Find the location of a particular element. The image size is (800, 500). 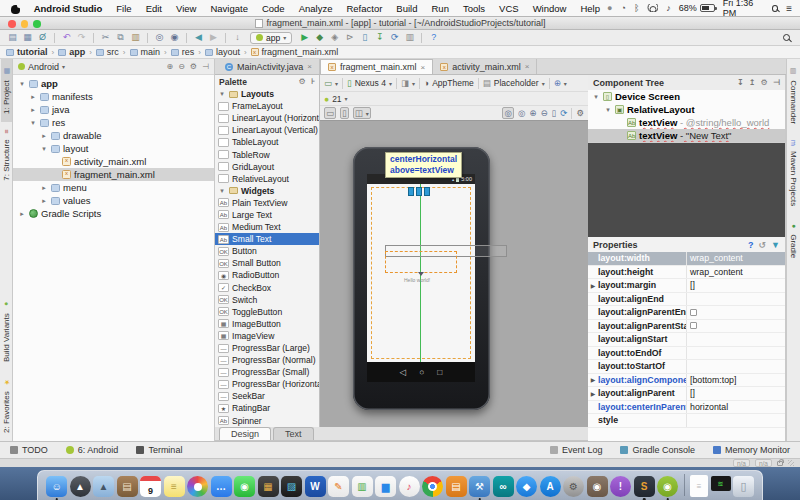

menu-build: Build is located at coordinates (406, 8).